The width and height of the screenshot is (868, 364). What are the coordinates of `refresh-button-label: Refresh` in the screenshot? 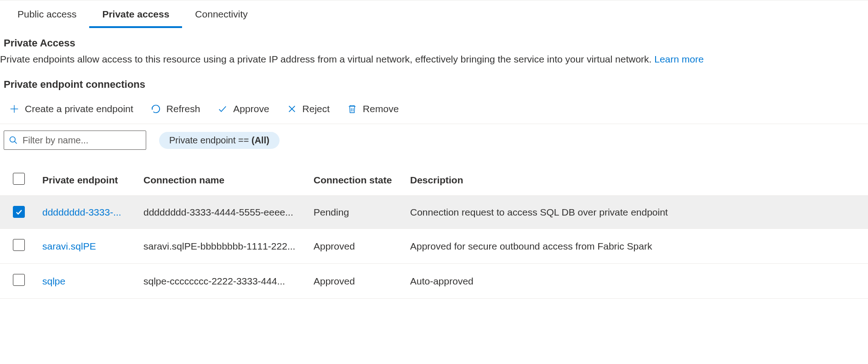 It's located at (183, 109).